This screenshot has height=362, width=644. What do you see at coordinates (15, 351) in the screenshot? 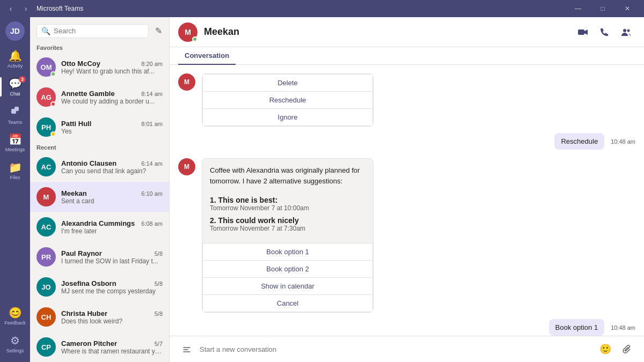
I see `sidebar-label-settings: Settings` at bounding box center [15, 351].